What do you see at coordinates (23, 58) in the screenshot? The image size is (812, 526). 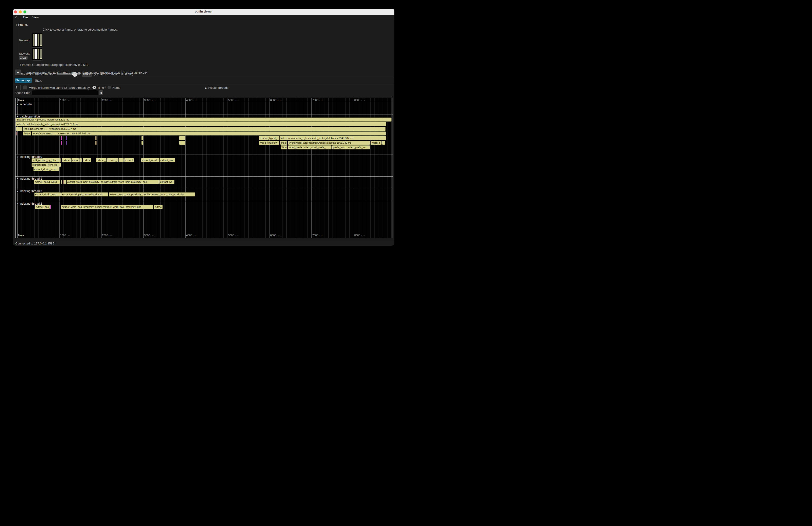 I see `clear-button: Clear` at bounding box center [23, 58].